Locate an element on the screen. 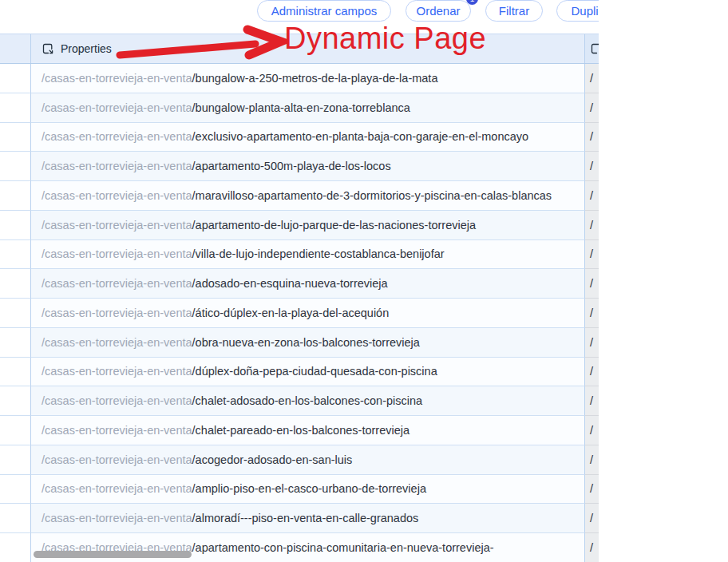  url-slug: /apartamento-500m-playa-de-los-locos is located at coordinates (292, 166).